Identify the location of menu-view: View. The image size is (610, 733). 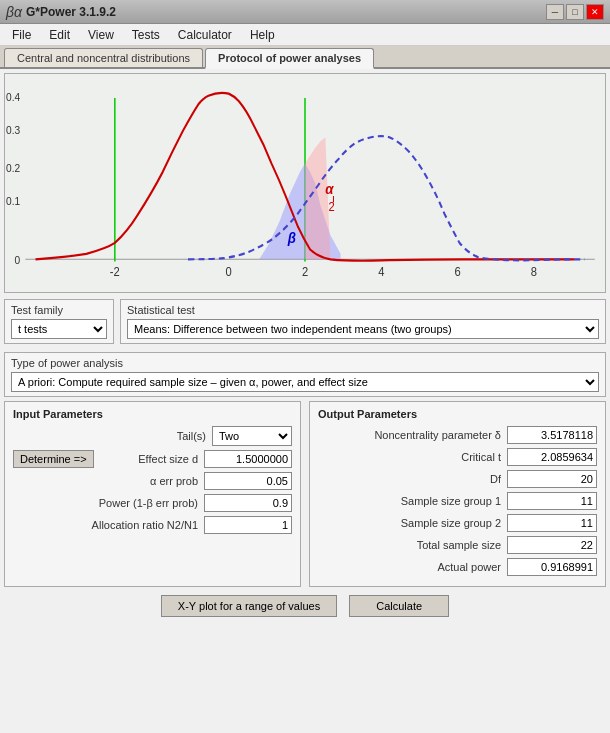
(101, 35).